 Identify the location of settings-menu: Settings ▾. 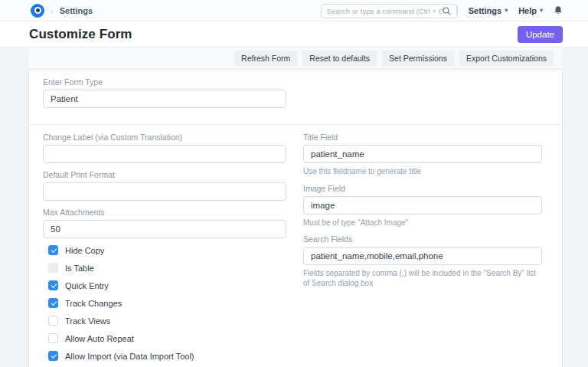
(488, 11).